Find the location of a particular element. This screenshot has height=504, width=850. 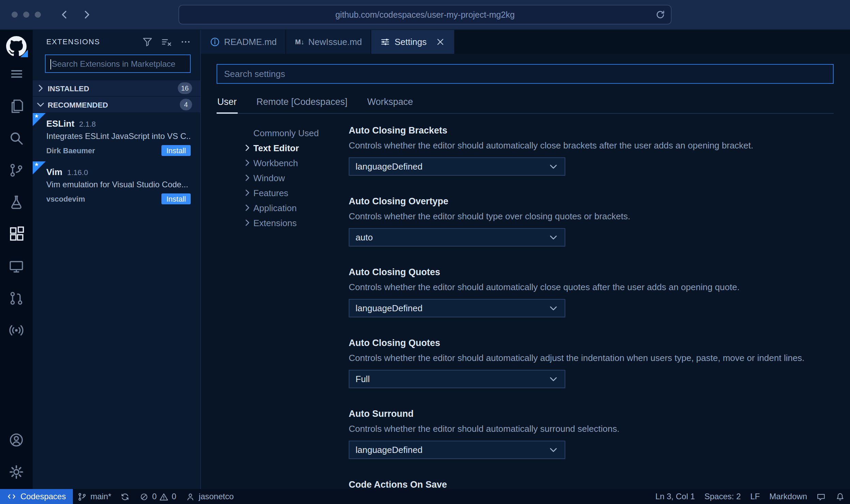

minimize-window-button is located at coordinates (26, 15).